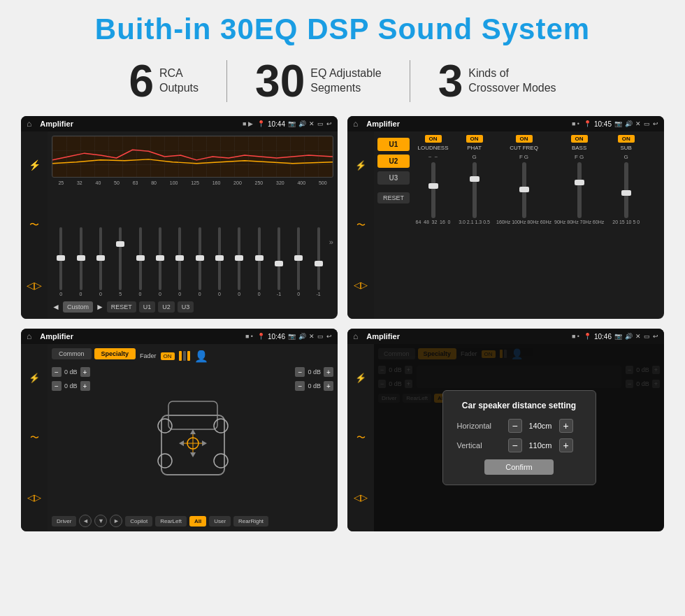 The height and width of the screenshot is (616, 685). I want to click on db-control-br: − 0 dB +, so click(315, 386).